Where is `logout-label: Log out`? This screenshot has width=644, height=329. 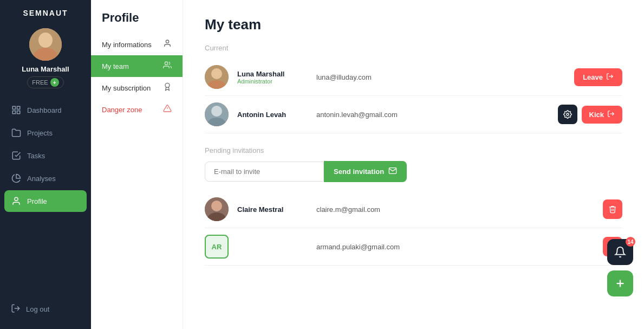 logout-label: Log out is located at coordinates (38, 309).